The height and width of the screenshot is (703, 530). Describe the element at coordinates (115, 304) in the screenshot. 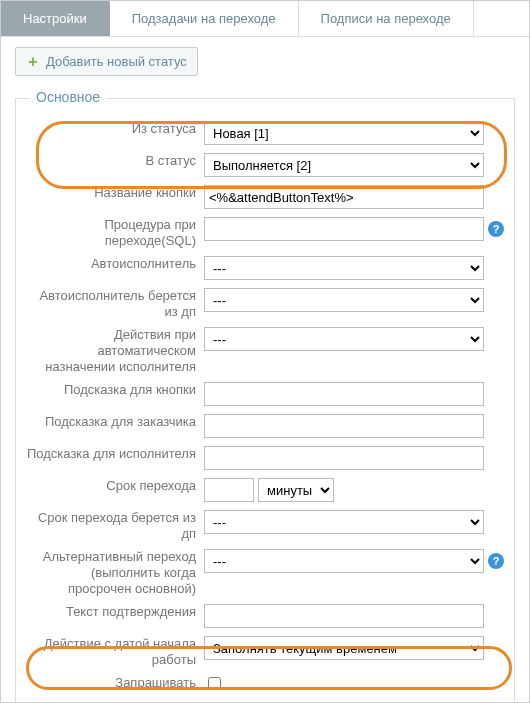

I see `label-auto-exec-dp: Автоисполнитель берется из дп` at that location.